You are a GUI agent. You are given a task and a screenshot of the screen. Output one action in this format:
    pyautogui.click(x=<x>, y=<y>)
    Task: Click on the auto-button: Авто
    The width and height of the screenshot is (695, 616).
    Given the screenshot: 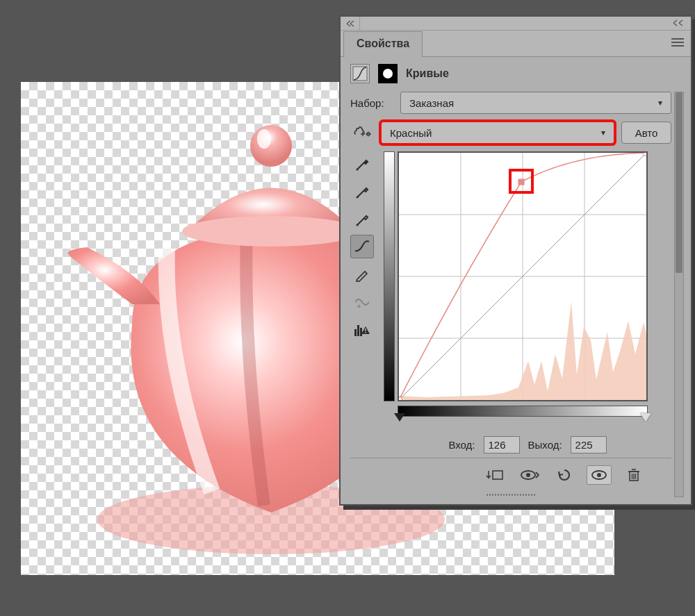 What is the action you would take?
    pyautogui.click(x=646, y=133)
    